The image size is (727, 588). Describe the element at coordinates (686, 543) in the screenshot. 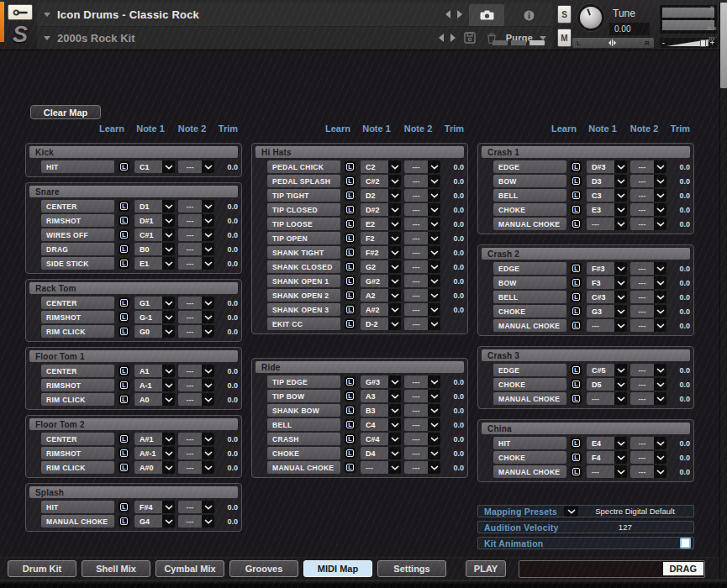

I see `kit-animation-checkbox` at that location.